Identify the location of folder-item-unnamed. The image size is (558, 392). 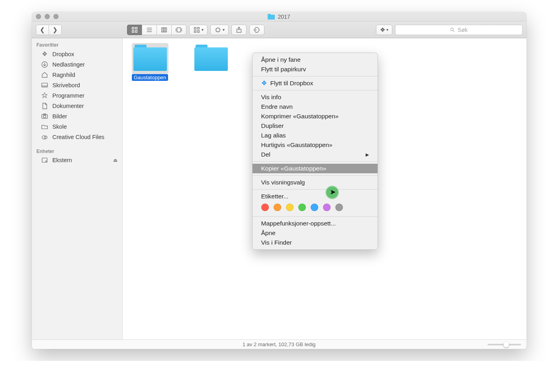
(211, 59).